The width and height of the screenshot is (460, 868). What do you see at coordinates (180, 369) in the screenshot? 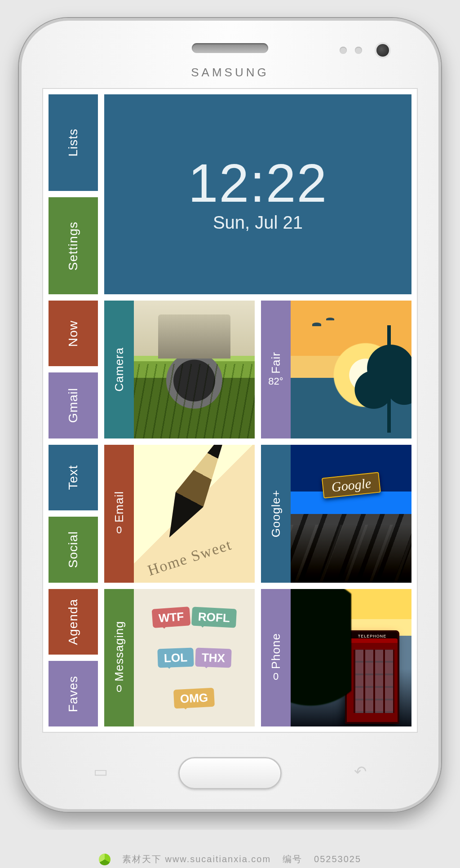
I see `camera-tile: Camera` at bounding box center [180, 369].